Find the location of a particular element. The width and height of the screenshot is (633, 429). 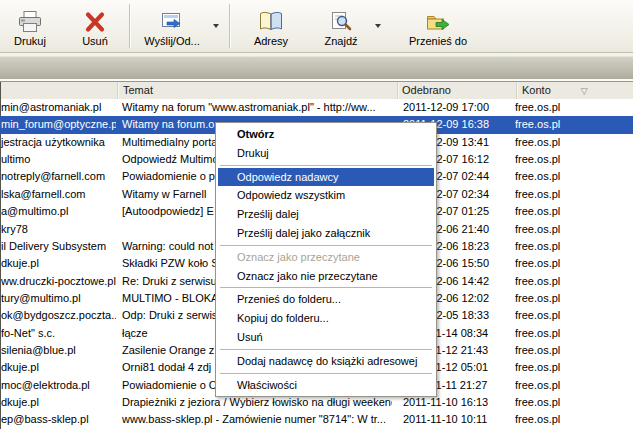

message-row: min@astromaniak.plWitamy na forum "www.a… is located at coordinates (316, 108).